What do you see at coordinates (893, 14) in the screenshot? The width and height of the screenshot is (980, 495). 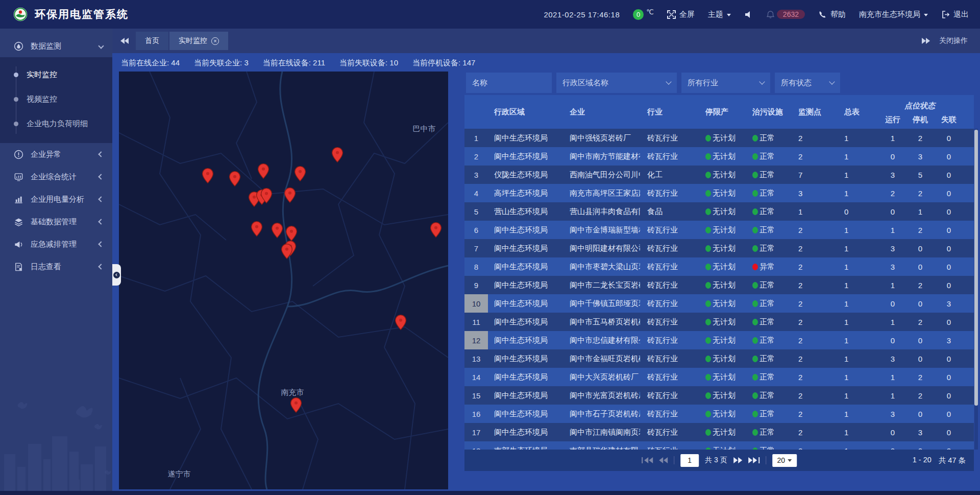 I see `organization-menu: 南充市生态环境局` at bounding box center [893, 14].